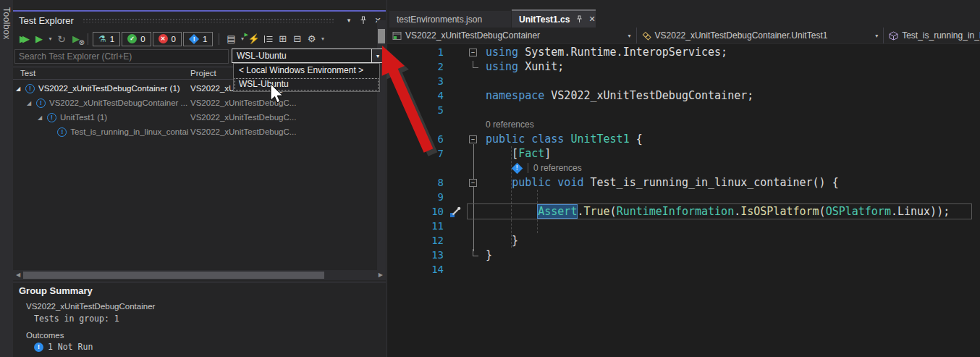  I want to click on total-tests-badge: ⚗ 1, so click(106, 39).